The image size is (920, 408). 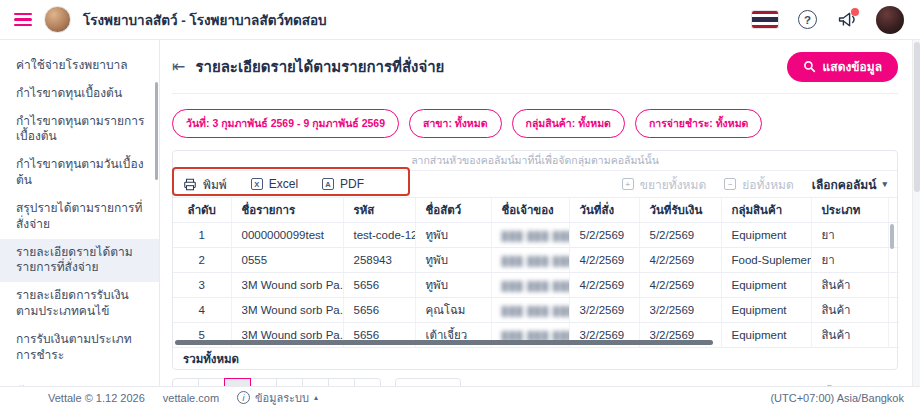 I want to click on pagination-summary: 1 จาก 4 หน้า (76 รายการ), so click(x=838, y=384).